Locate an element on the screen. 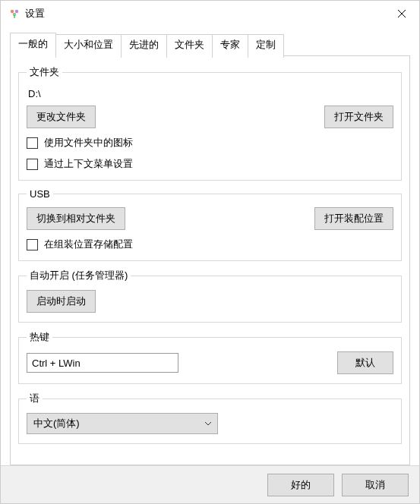 The height and width of the screenshot is (504, 420). folder-path: D:\ is located at coordinates (210, 96).